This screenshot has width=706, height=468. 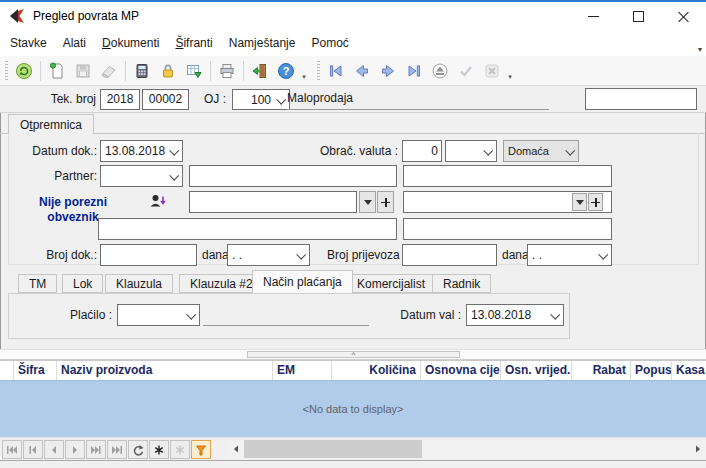 What do you see at coordinates (515, 255) in the screenshot?
I see `dana-label: dana` at bounding box center [515, 255].